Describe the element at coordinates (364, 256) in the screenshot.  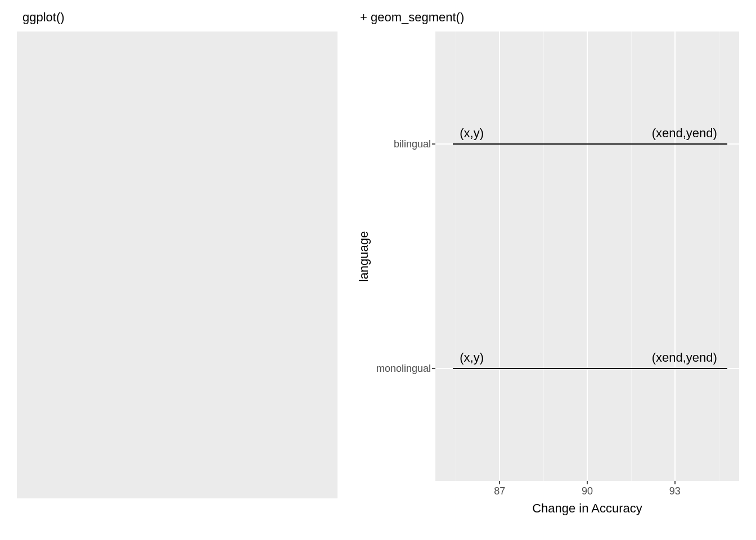
I see `ylabel-container: language` at that location.